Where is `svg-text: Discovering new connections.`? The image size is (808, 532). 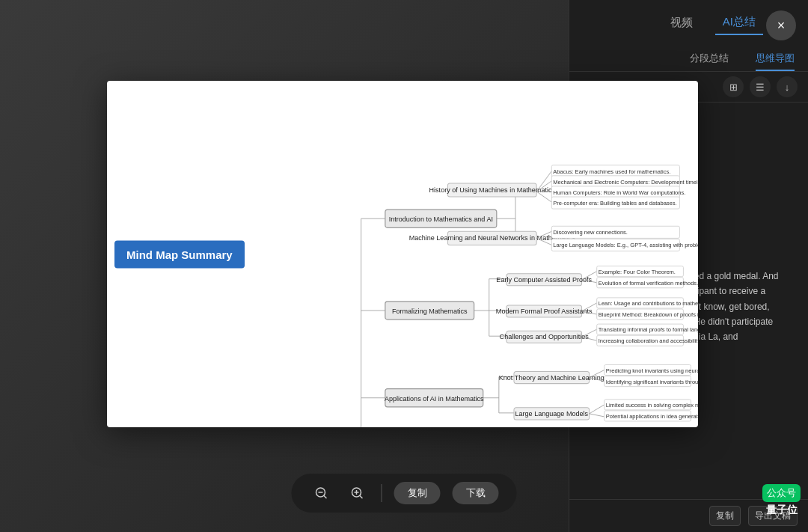 svg-text: Discovering new connections. is located at coordinates (590, 232).